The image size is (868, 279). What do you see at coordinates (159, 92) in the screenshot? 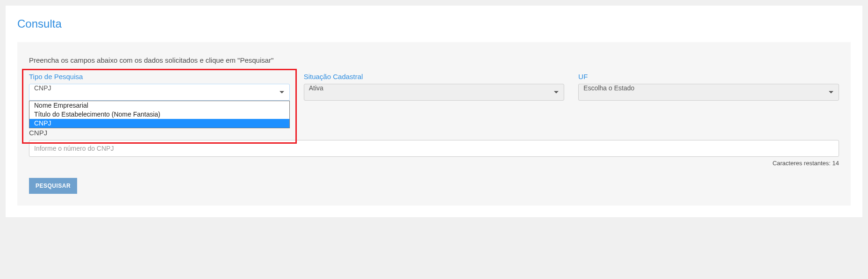
I see `select-tipo-pesquisa: CNPJ` at bounding box center [159, 92].